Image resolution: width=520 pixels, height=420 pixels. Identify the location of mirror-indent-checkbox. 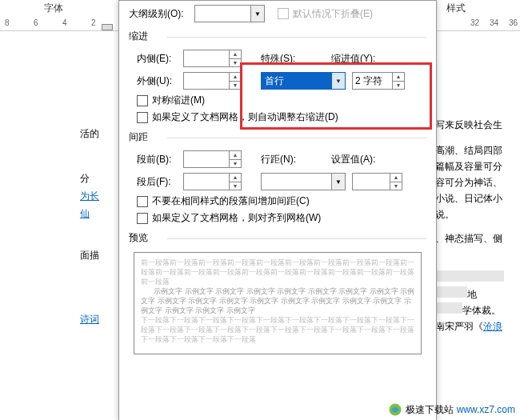
(142, 101).